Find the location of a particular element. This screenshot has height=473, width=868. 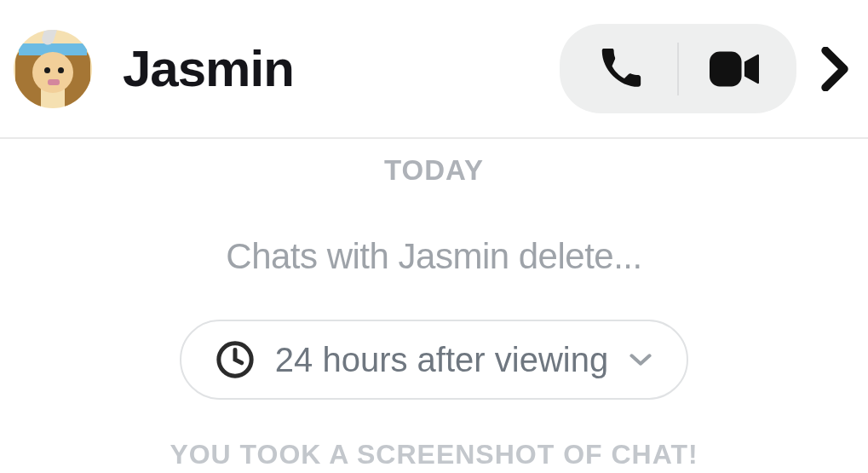

chevron-right-icon is located at coordinates (835, 69).